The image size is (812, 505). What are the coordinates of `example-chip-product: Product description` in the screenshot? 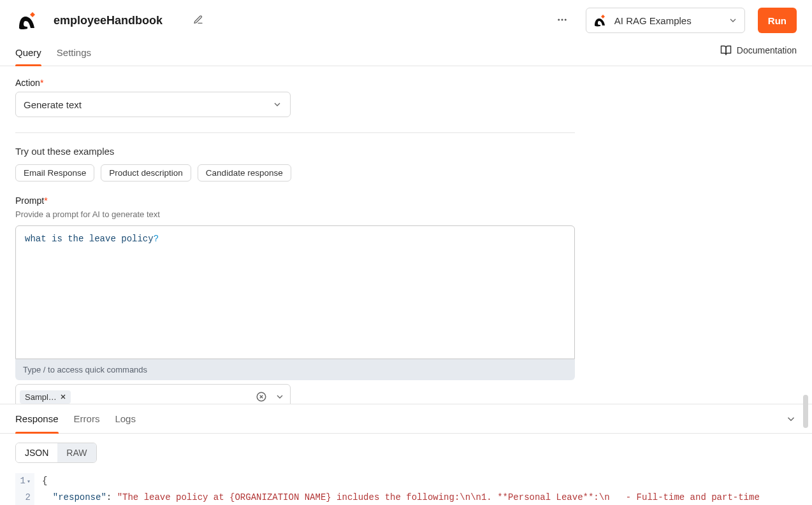 It's located at (146, 173).